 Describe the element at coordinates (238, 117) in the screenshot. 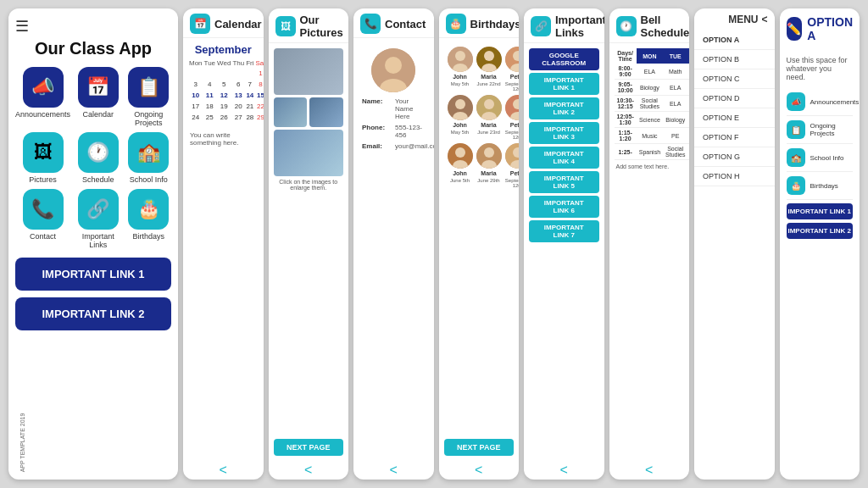

I see `cal-day: 27` at that location.